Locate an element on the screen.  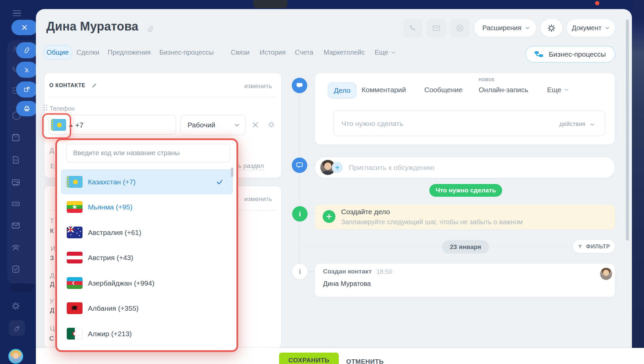
tab-links: Связи is located at coordinates (240, 52).